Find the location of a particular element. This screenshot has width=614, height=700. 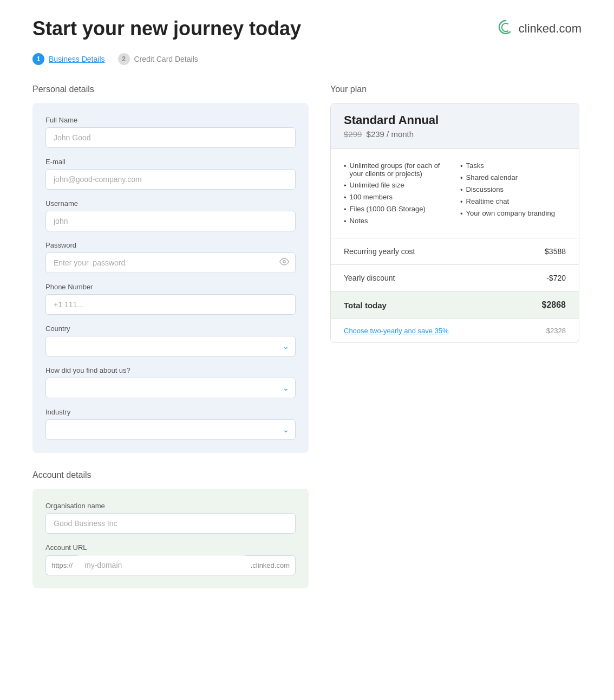

your-plan-title: Your plan is located at coordinates (455, 89).